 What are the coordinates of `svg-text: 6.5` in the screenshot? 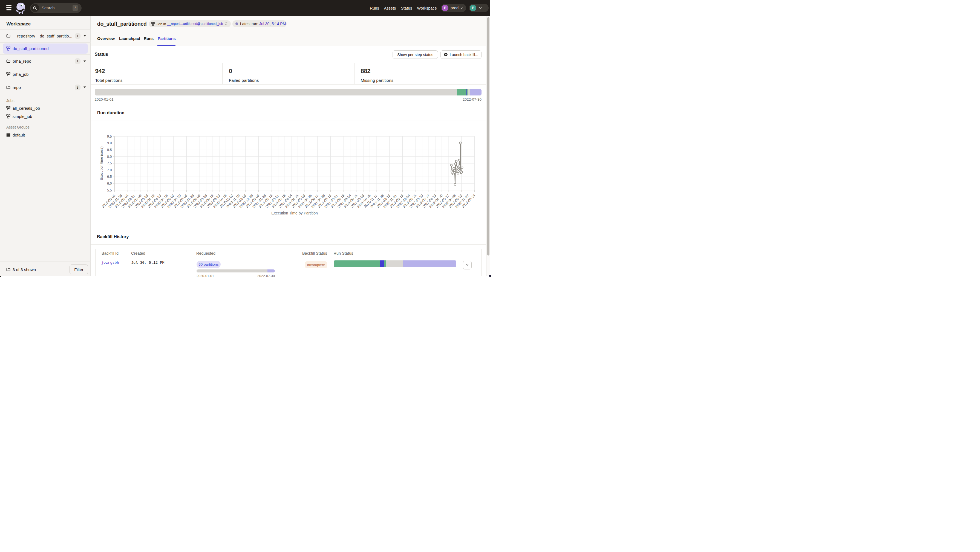 It's located at (110, 177).